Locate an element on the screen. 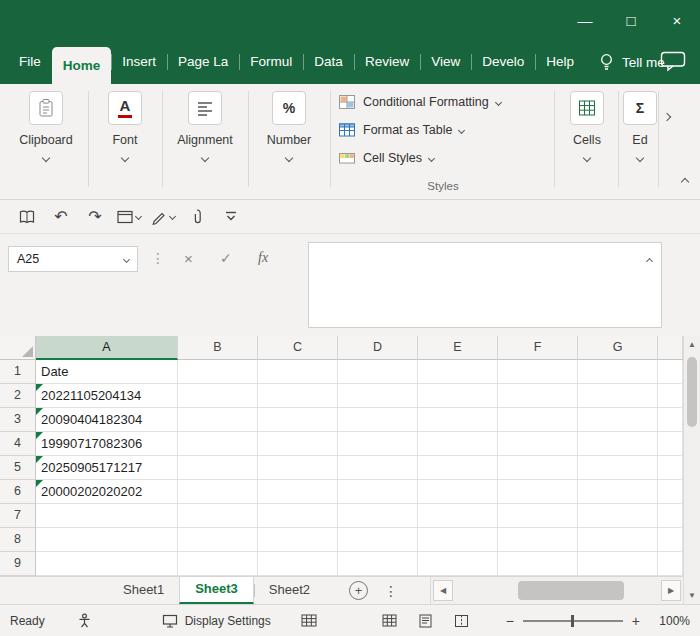 This screenshot has width=700, height=636. tab-develo: Develo is located at coordinates (503, 62).